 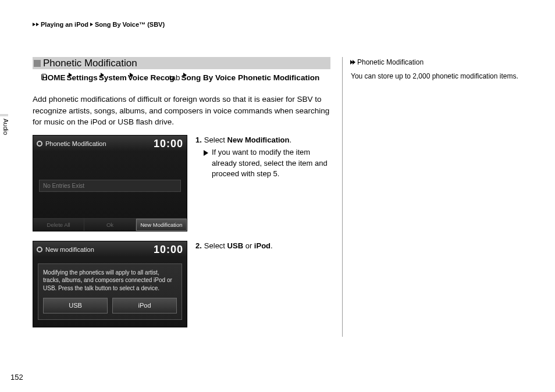 What do you see at coordinates (65, 24) in the screenshot?
I see `breadcrumb-parent: Playing an iPod` at bounding box center [65, 24].